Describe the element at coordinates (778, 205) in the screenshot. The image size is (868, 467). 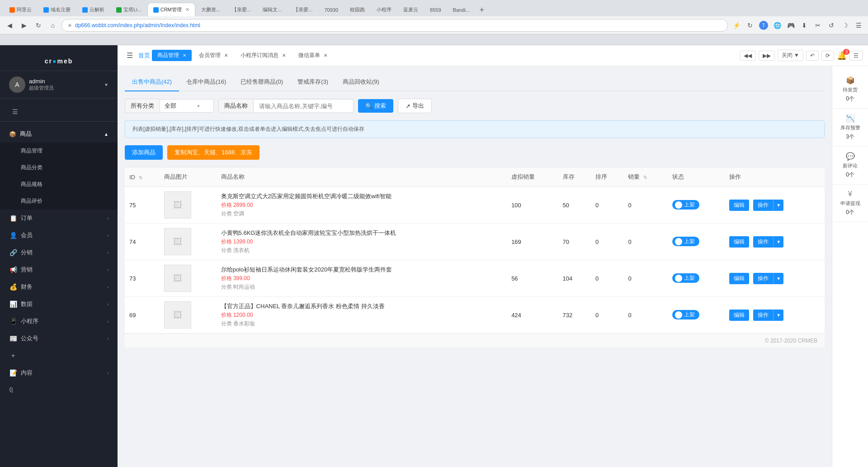
I see `ops-dropdown-btn-1: ▼` at that location.